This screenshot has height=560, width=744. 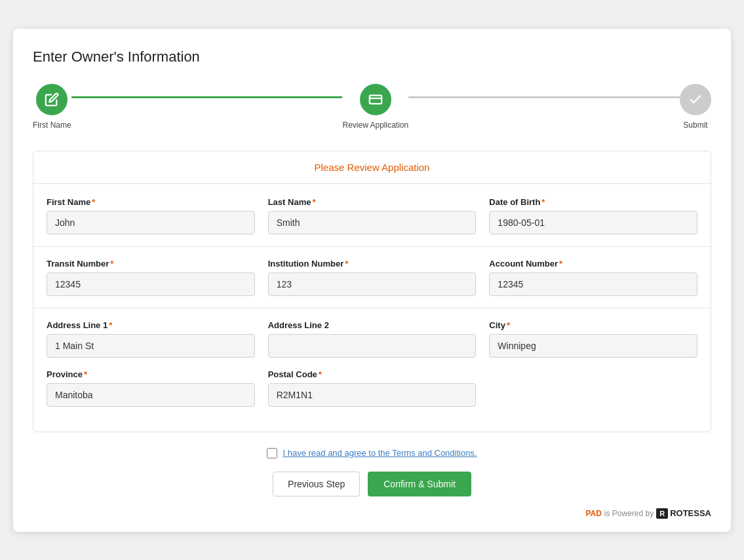 What do you see at coordinates (151, 263) in the screenshot?
I see `transit-label: Transit Number*` at bounding box center [151, 263].